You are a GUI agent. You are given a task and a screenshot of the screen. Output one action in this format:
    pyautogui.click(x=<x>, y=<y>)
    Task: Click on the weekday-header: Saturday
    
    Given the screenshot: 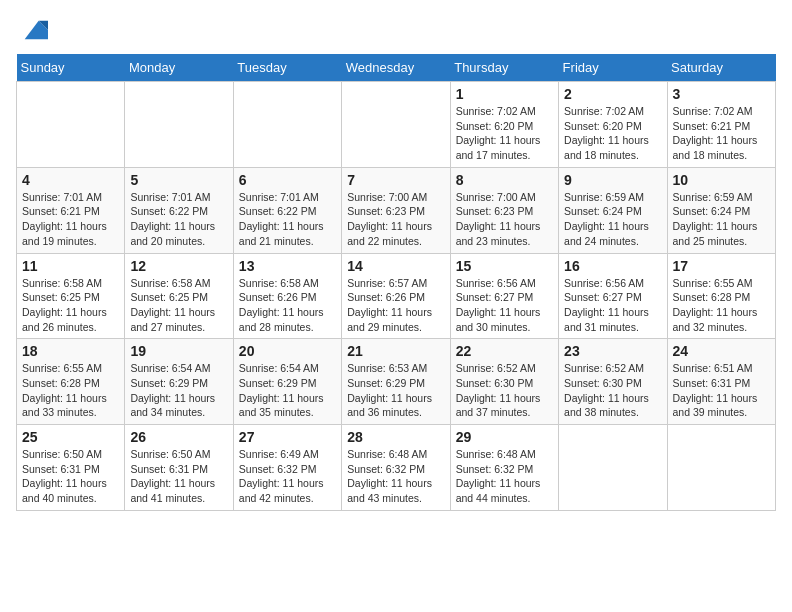 What is the action you would take?
    pyautogui.click(x=721, y=68)
    